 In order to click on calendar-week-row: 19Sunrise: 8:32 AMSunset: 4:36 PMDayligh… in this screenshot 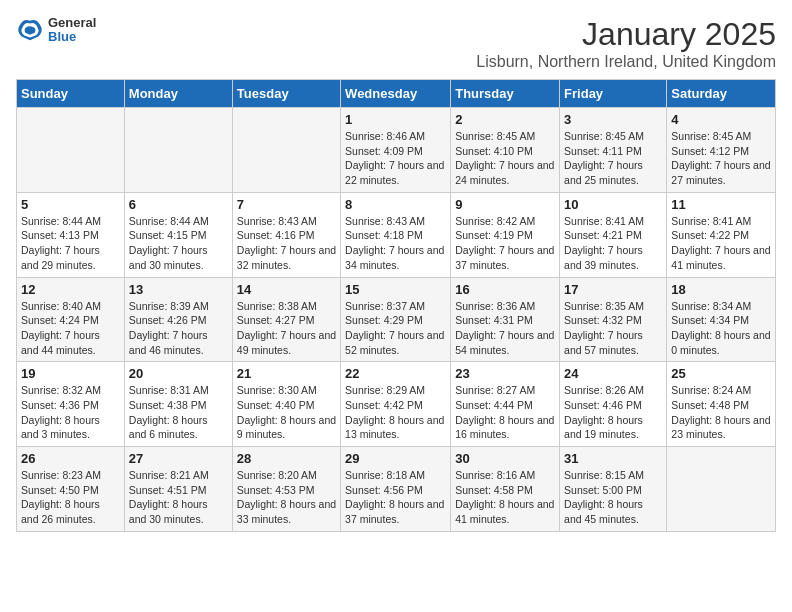, I will do `click(396, 404)`.